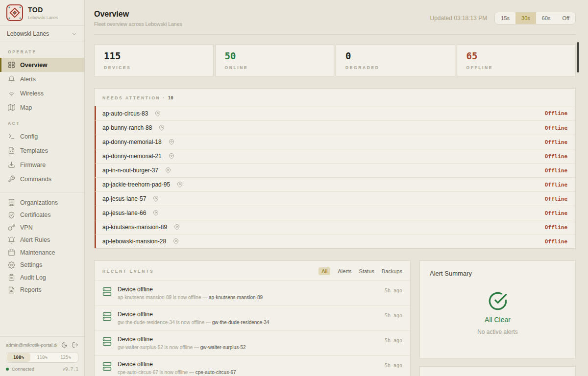  I want to click on sidebar-item-alerts: Alerts, so click(42, 79).